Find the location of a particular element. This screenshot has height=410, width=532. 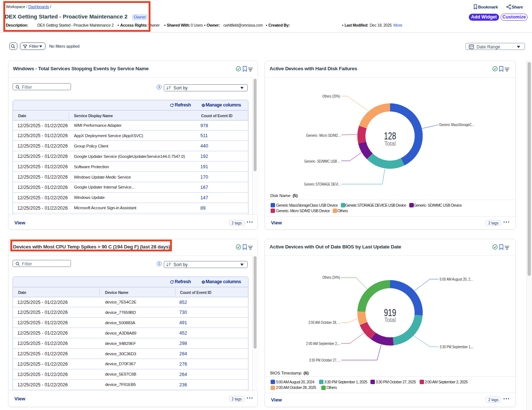

svg-text: 3:30 PM September 1,... is located at coordinates (457, 347).